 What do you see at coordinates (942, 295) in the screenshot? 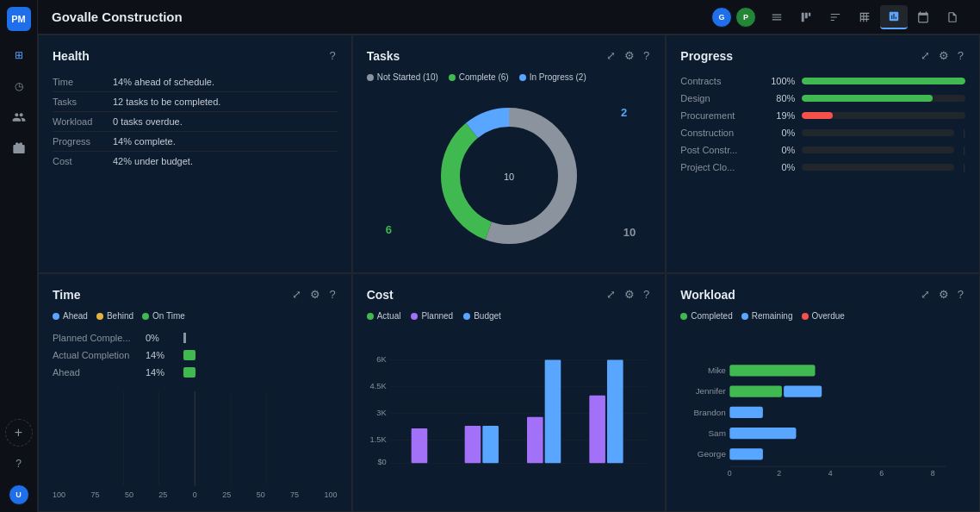
I see `workload-actions: ⤢ ⚙ ?` at bounding box center [942, 295].